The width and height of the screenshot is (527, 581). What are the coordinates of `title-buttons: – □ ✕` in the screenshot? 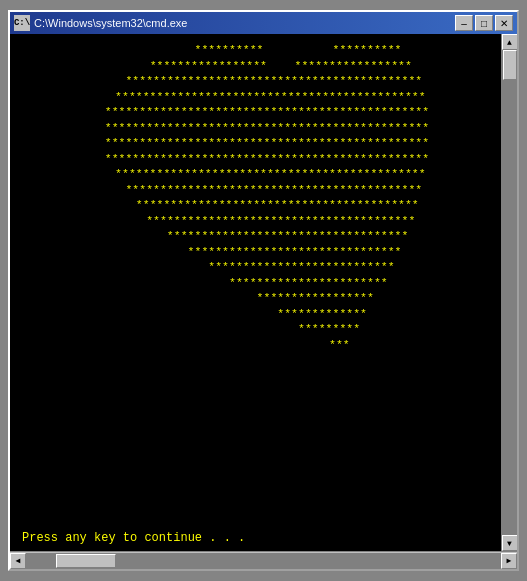 It's located at (484, 23).